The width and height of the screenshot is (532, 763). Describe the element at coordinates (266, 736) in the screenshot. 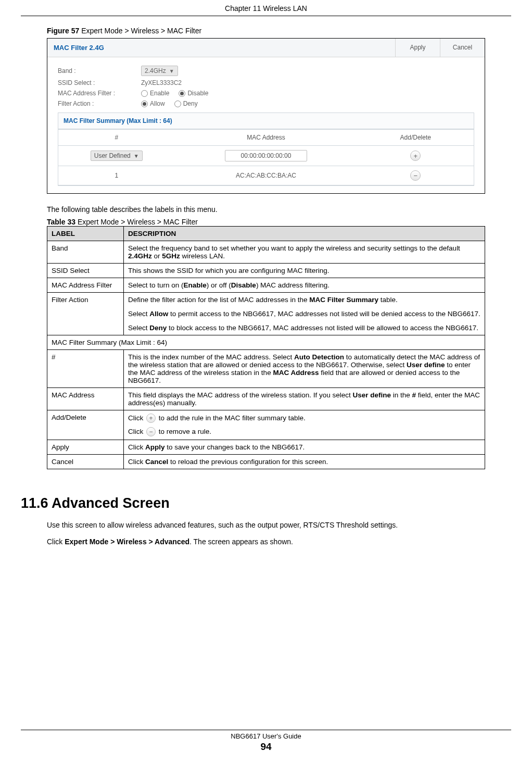

I see `footer-guide-name: NBG6617 User's Guide` at that location.